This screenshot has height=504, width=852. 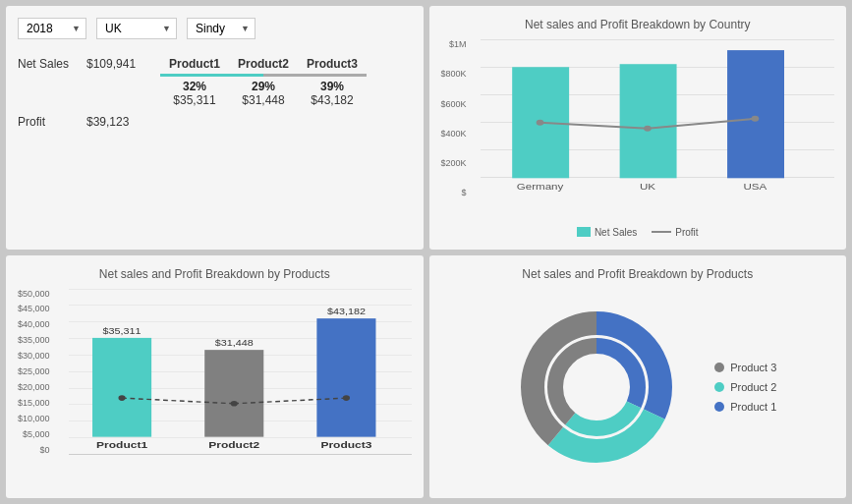 I want to click on top-right-chart-title: Net sales and Profit Breakdown by Countr…, so click(x=639, y=25).